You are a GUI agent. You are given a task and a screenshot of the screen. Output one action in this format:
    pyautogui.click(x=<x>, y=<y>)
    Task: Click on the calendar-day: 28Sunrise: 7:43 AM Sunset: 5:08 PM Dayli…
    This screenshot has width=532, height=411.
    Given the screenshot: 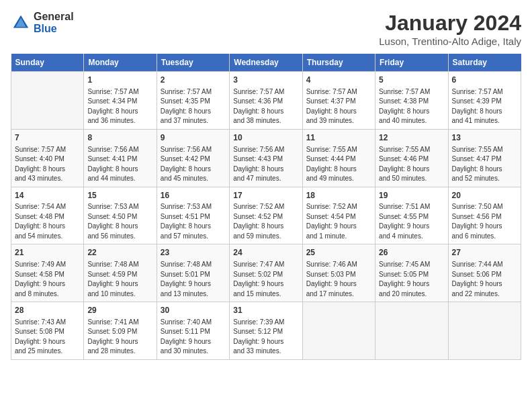 What is the action you would take?
    pyautogui.click(x=48, y=331)
    